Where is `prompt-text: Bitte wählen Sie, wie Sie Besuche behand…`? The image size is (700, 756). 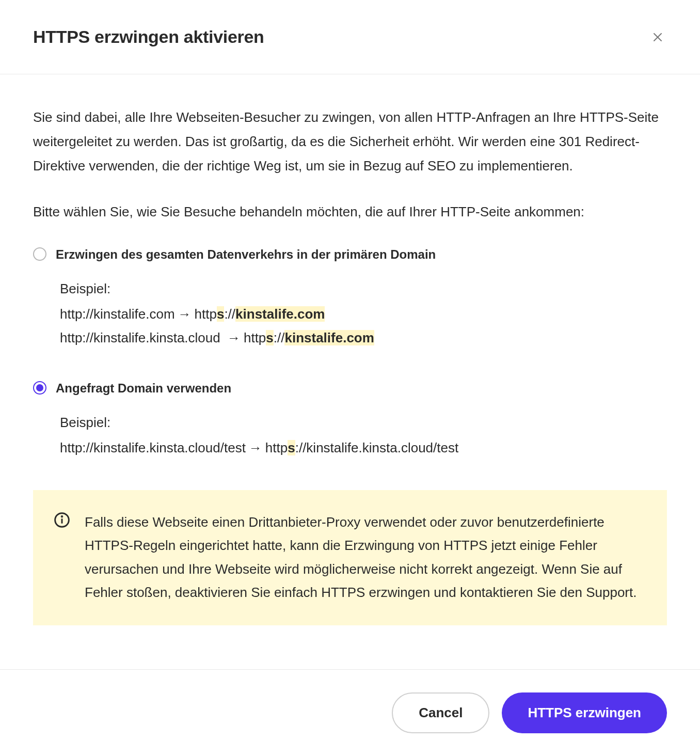 prompt-text: Bitte wählen Sie, wie Sie Besuche behand… is located at coordinates (350, 212).